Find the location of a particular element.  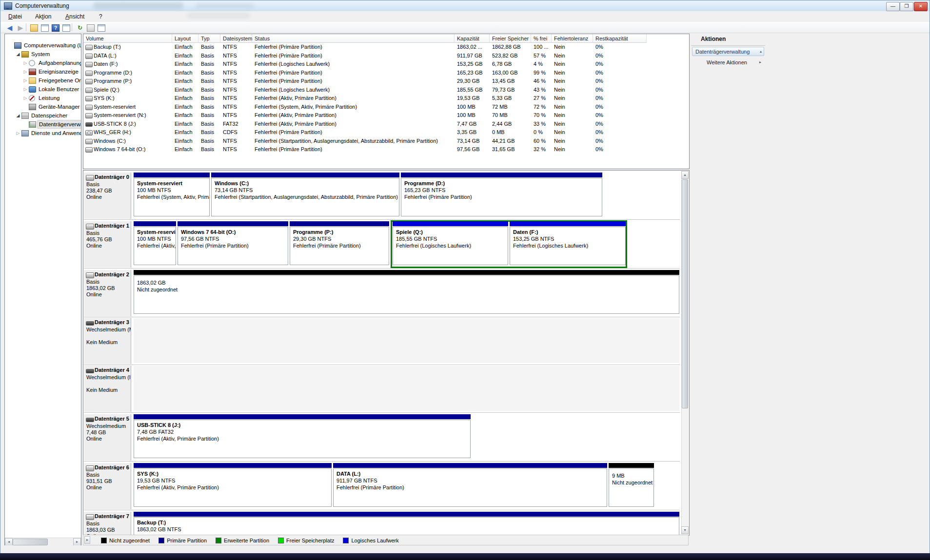

cell: Nein is located at coordinates (573, 90).